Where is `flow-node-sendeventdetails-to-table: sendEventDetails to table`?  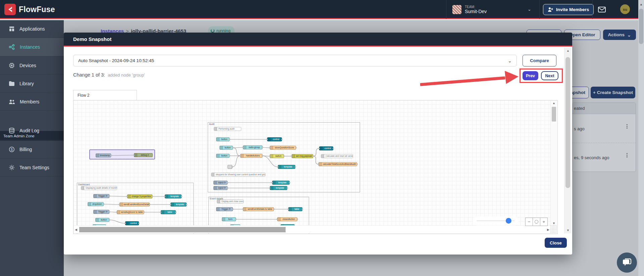
flow-node-sendeventdetails-to-table: sendEventDetails to table is located at coordinates (258, 209).